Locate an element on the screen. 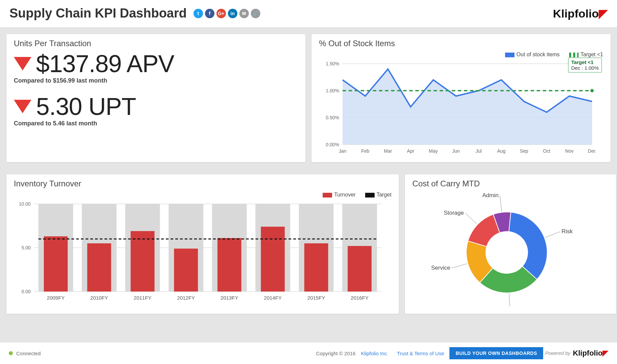 The width and height of the screenshot is (617, 364). svg-text: 0.00% is located at coordinates (332, 145).